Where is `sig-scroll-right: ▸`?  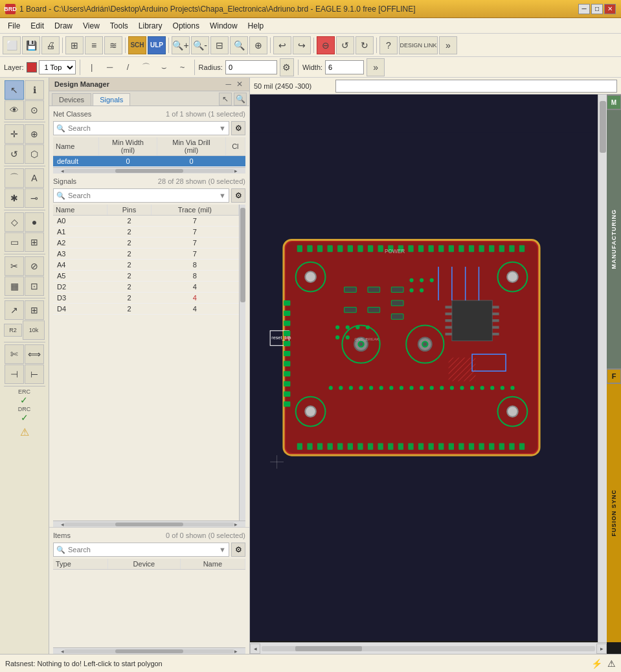
sig-scroll-right: ▸ is located at coordinates (236, 524).